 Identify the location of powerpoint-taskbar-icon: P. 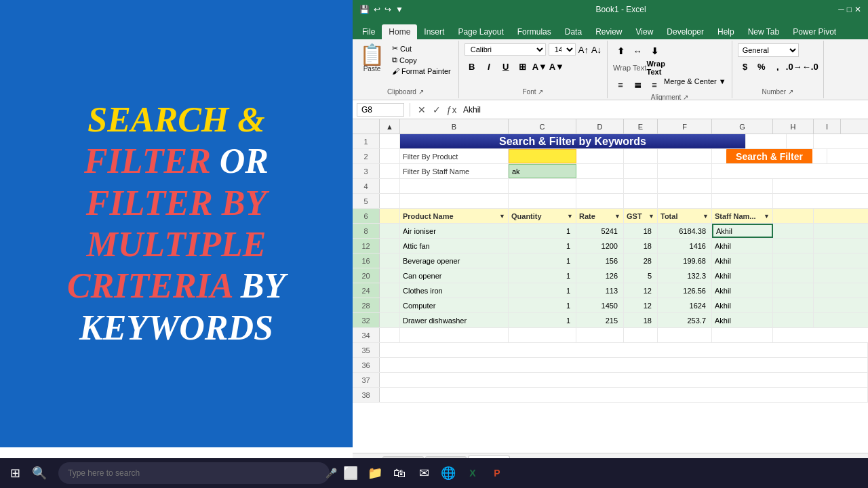
(497, 473).